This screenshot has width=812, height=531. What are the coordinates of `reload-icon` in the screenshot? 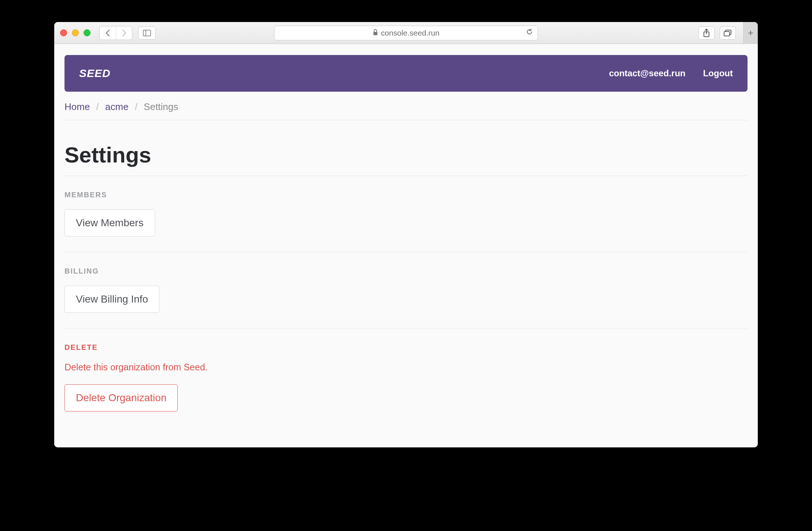 It's located at (529, 33).